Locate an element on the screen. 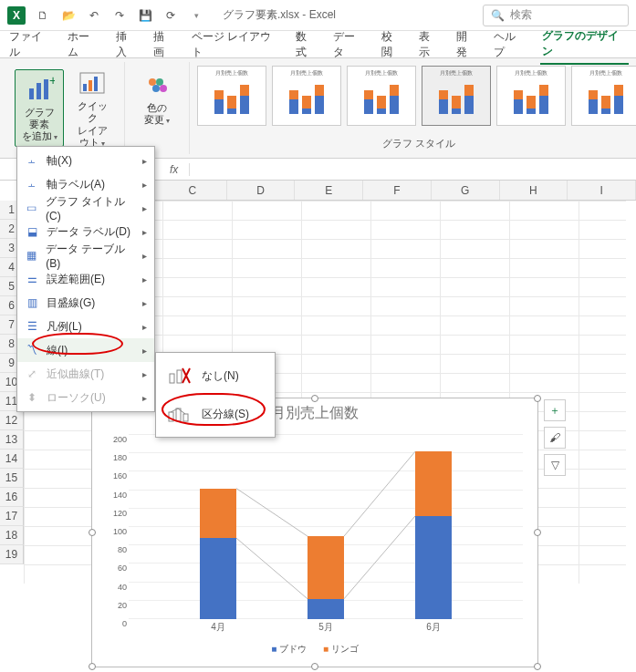 The image size is (636, 672). chart-styles-brush-button: 🖌 is located at coordinates (555, 438).